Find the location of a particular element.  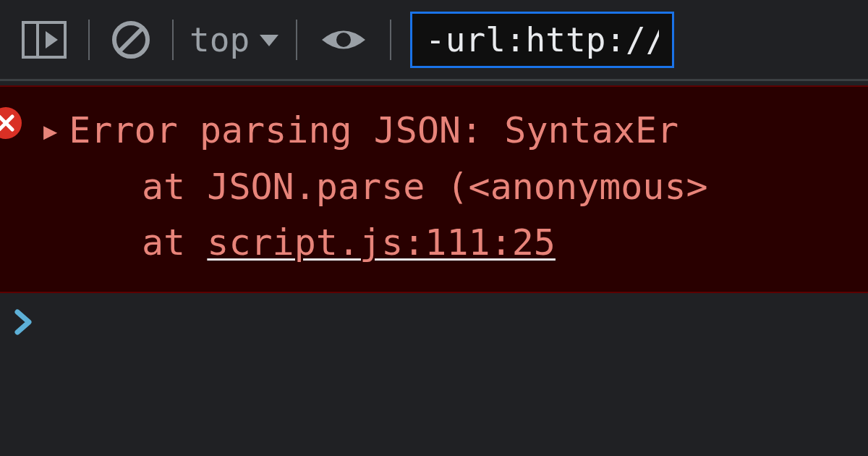

error-stack-line: at JSON.parse (<anonymous> is located at coordinates (456, 187).